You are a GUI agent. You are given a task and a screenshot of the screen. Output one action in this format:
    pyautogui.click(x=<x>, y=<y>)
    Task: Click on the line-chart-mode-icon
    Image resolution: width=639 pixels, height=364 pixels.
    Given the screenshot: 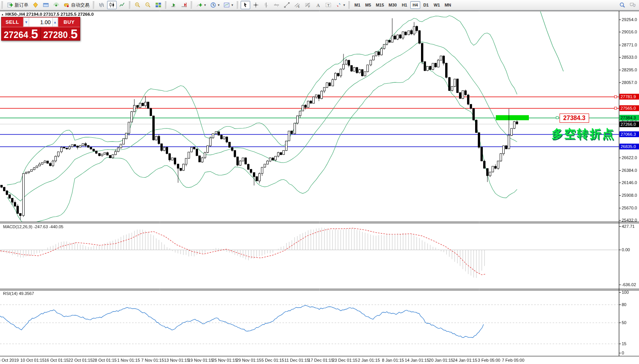 What is the action you would take?
    pyautogui.click(x=122, y=5)
    